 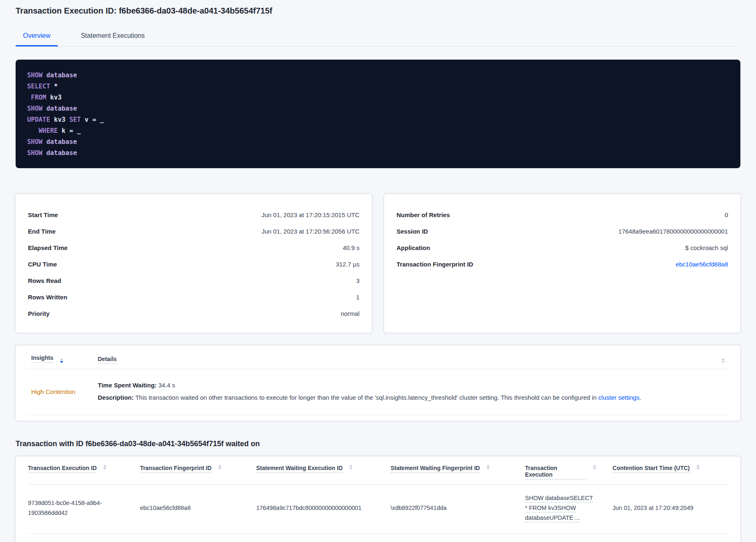 I want to click on stat-value: 312.7 µs, so click(x=348, y=264).